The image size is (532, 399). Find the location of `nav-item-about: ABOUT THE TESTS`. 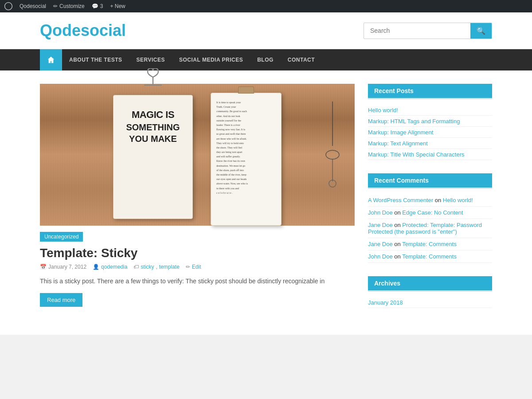

nav-item-about: ABOUT THE TESTS is located at coordinates (96, 60).